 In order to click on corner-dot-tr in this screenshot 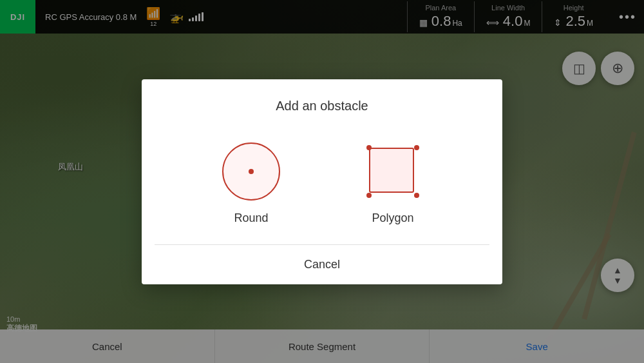, I will do `click(417, 148)`.